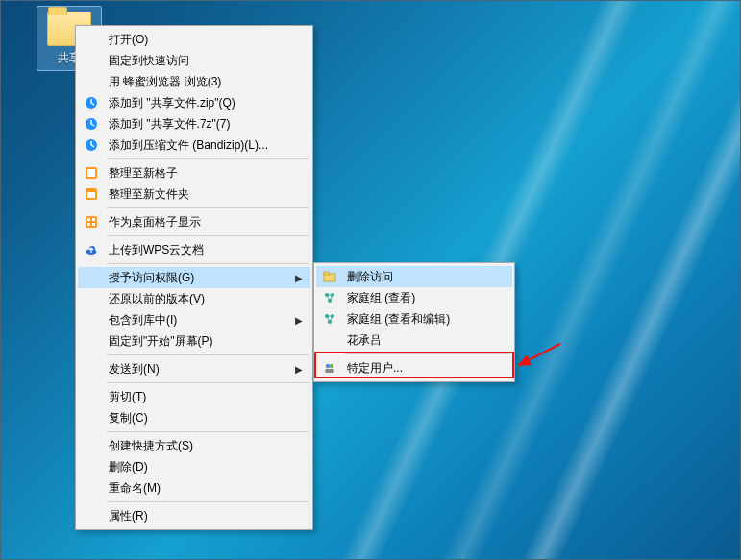 The width and height of the screenshot is (741, 560). I want to click on menu-pin-quick-access: 固定到快速访问, so click(194, 61).